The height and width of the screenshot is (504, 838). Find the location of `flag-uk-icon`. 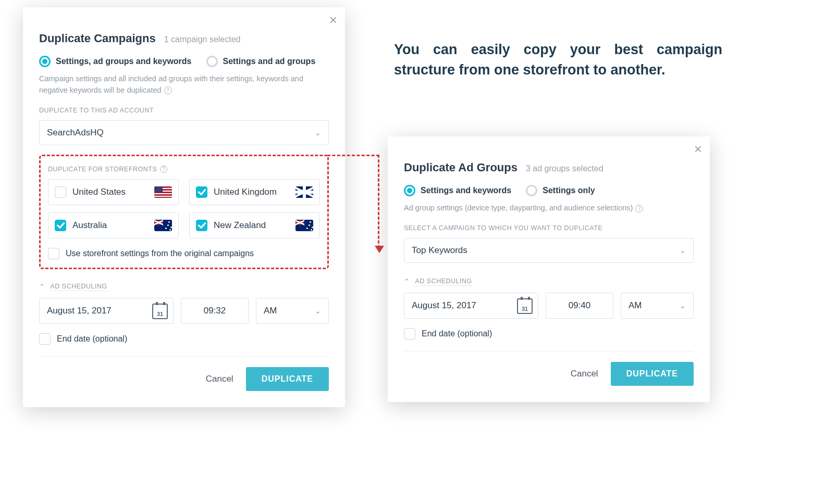

flag-uk-icon is located at coordinates (304, 192).